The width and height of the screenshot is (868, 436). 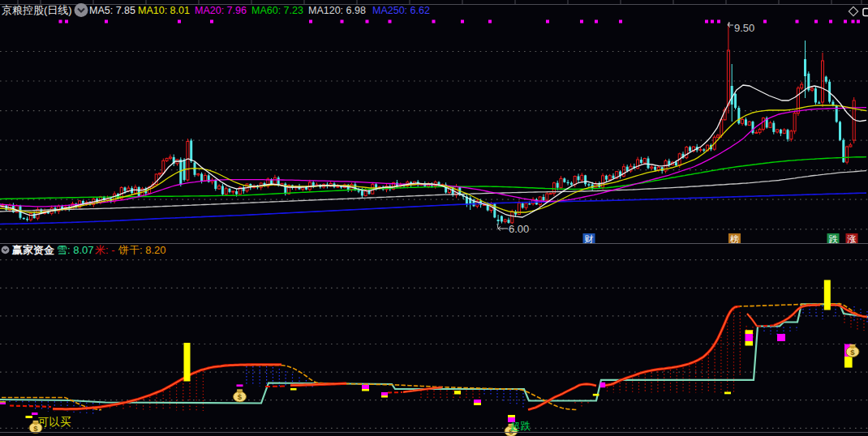 I want to click on svg-text: 赢家资金, so click(x=33, y=250).